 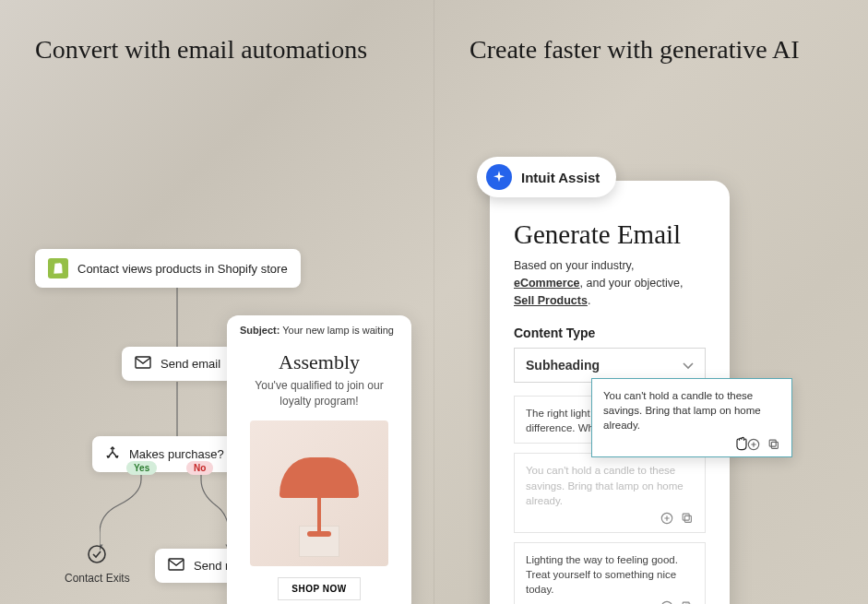 What do you see at coordinates (561, 177) in the screenshot?
I see `assist-label: Intuit Assist` at bounding box center [561, 177].